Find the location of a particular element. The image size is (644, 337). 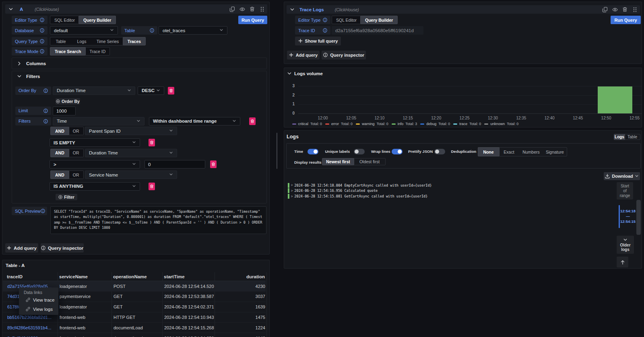

condition-field-select: Parent Span ID is located at coordinates (131, 131).